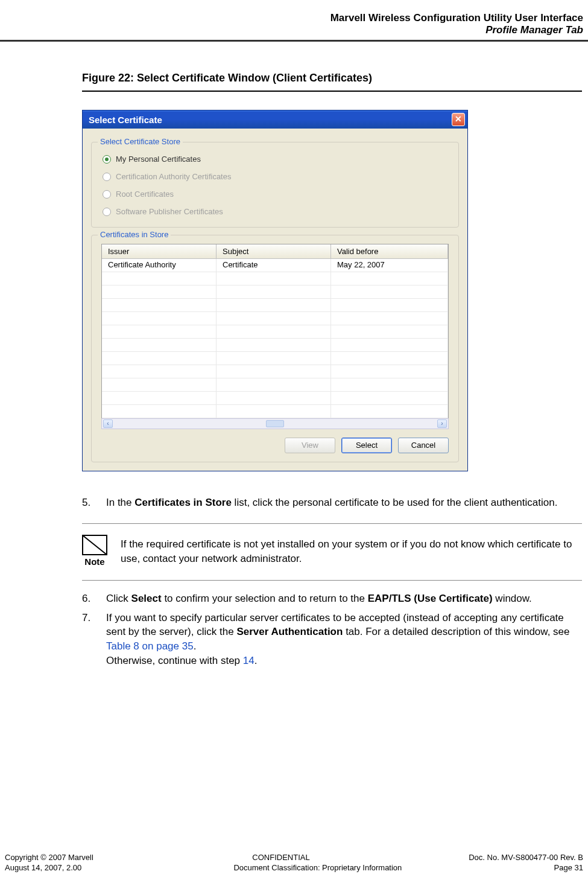 Image resolution: width=588 pixels, height=883 pixels. What do you see at coordinates (442, 424) in the screenshot?
I see `scroll-right-icon: ›` at bounding box center [442, 424].